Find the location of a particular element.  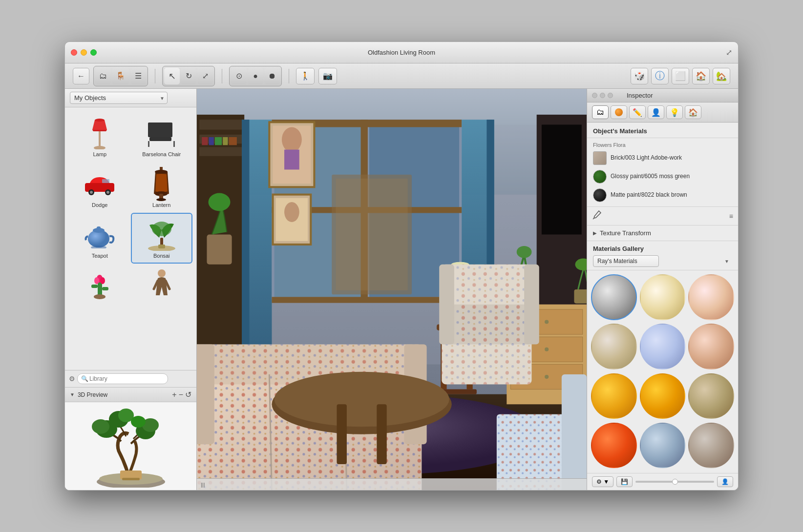

moss-material-name: Glossy paint/6005 moss green is located at coordinates (671, 177).